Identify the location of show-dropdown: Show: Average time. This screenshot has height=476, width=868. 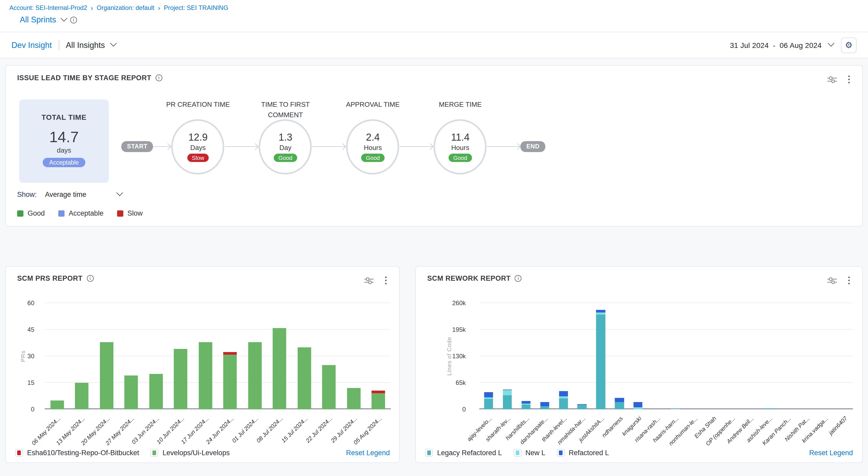
(69, 195).